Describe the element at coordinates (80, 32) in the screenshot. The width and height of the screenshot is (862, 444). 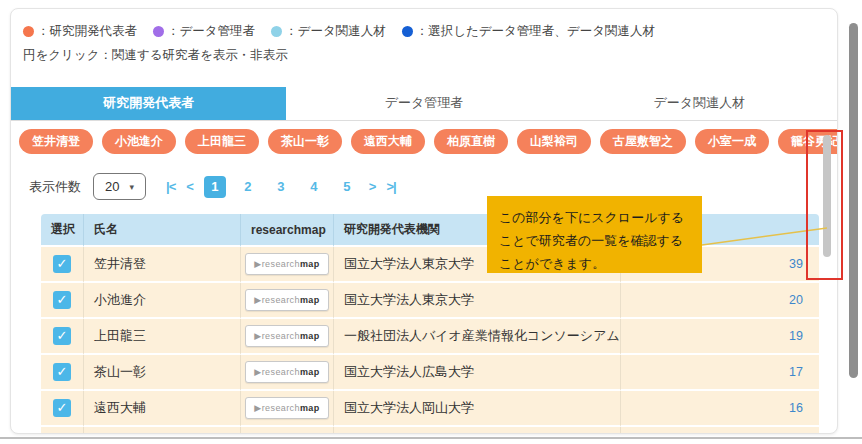
I see `legend-item-0: ：研究開発代表者` at that location.